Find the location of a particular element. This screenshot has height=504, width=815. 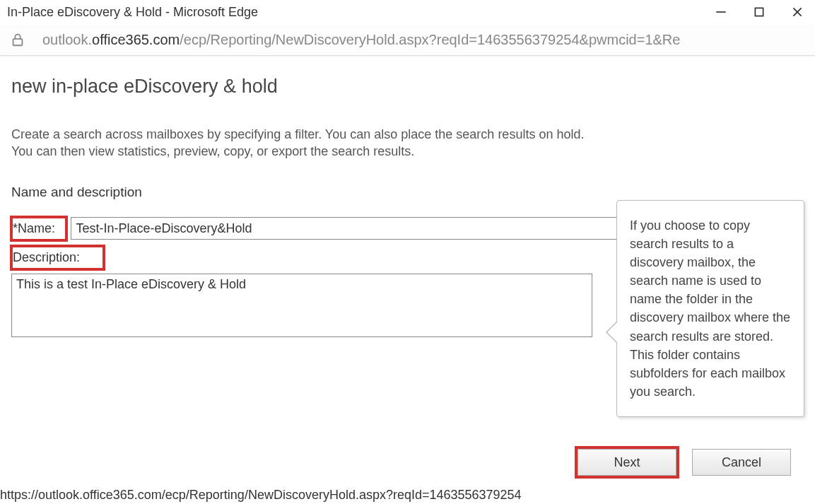

cancel-button: Cancel is located at coordinates (741, 462).